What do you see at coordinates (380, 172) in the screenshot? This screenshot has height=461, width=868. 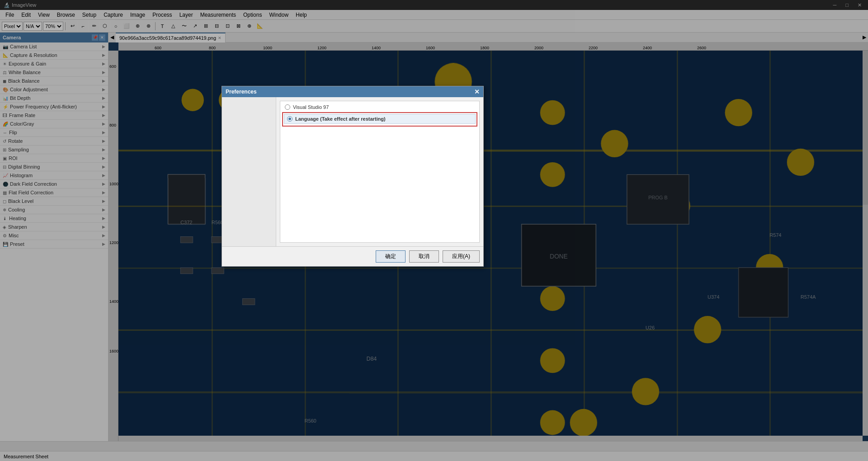 I see `modal-scroll-area: Visual Studio 97 Language (Take effect a…` at bounding box center [380, 172].